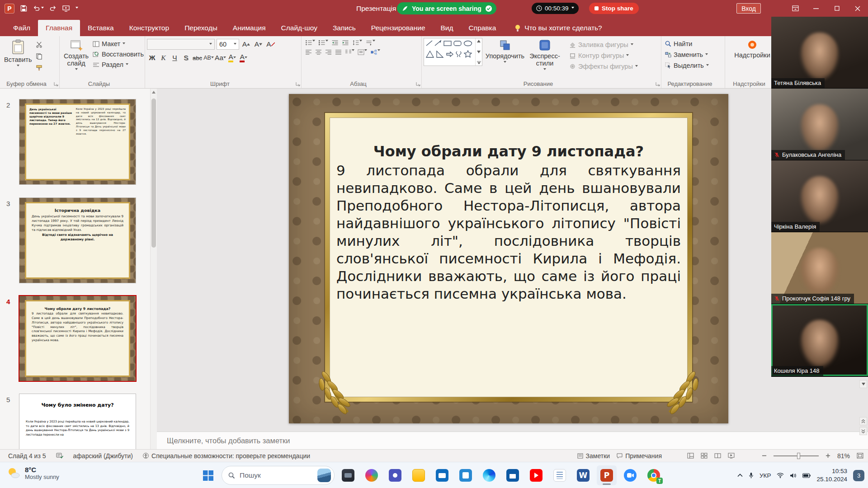 Image resolution: width=868 pixels, height=488 pixels. Describe the element at coordinates (607, 475) in the screenshot. I see `taskbar-app-powerpoint: P` at that location.